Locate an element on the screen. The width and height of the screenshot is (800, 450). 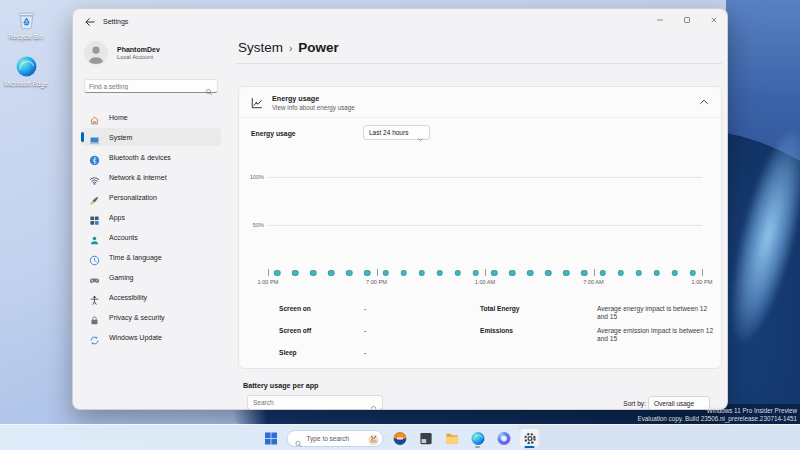
sidebar-item-apps: Apps is located at coordinates (151, 217).